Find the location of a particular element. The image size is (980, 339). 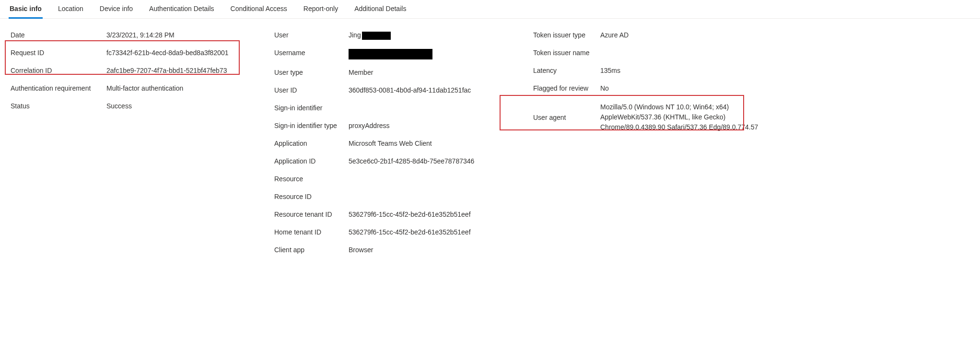

column-token: Token issuer type Azure AD Token issuer … is located at coordinates (656, 82).